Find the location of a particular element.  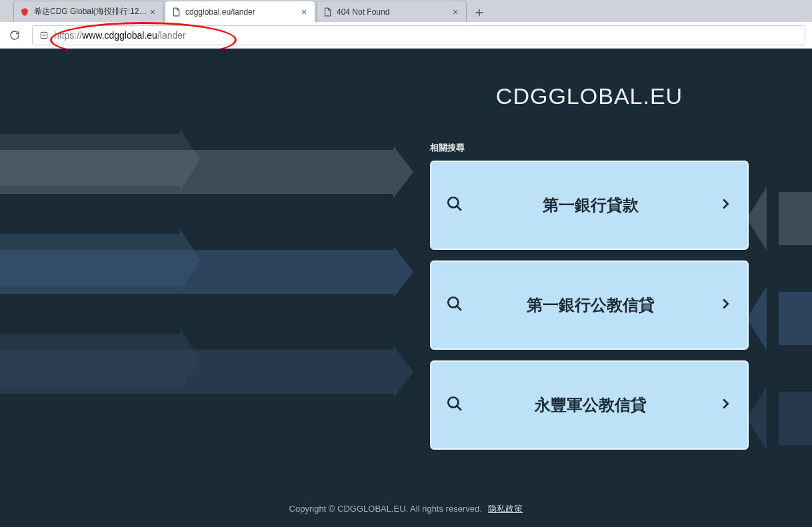

footer-copyright: Copyright © CDGGLOBAL.EU. All rights res… is located at coordinates (385, 509).